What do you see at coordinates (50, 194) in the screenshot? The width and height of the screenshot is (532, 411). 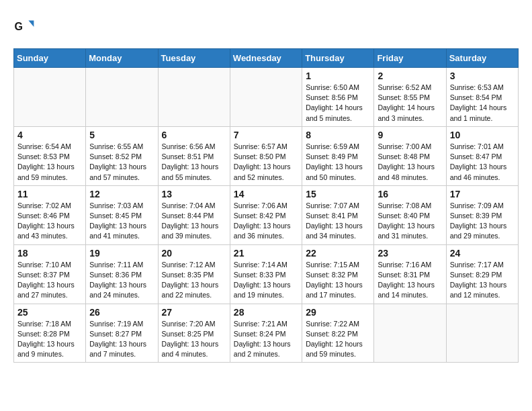 I see `day-number: 11` at bounding box center [50, 194].